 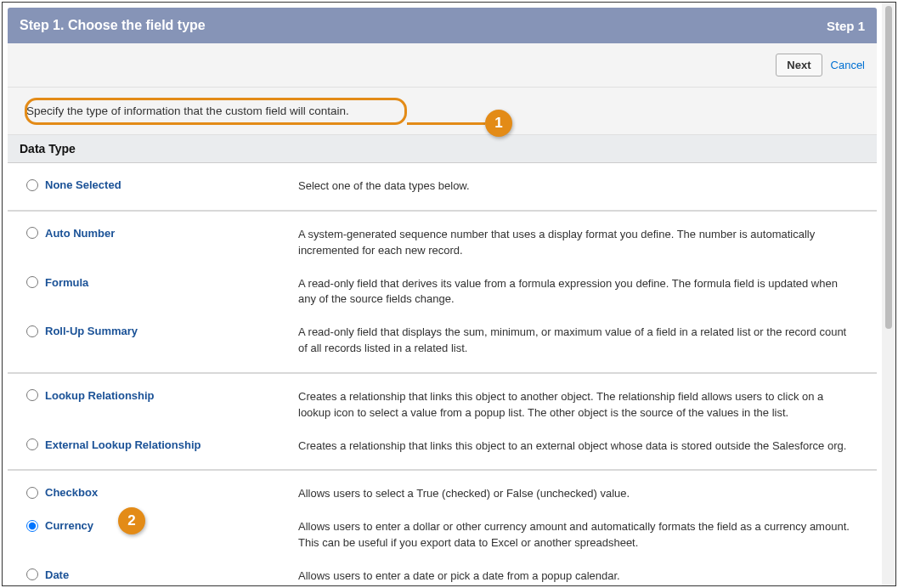 What do you see at coordinates (581, 576) in the screenshot?
I see `data-type-description: Allows users to enter a date or pick a d…` at bounding box center [581, 576].